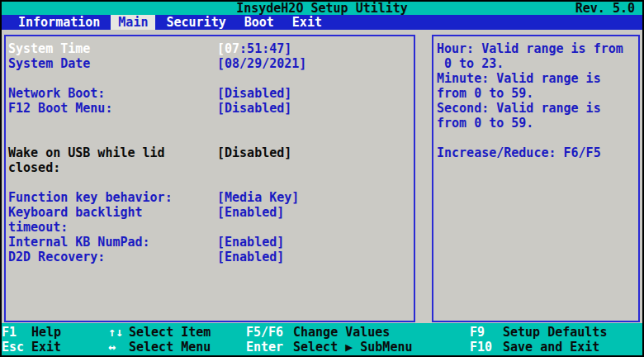  What do you see at coordinates (112, 93) in the screenshot?
I see `setting-label: Network Boot:` at bounding box center [112, 93].